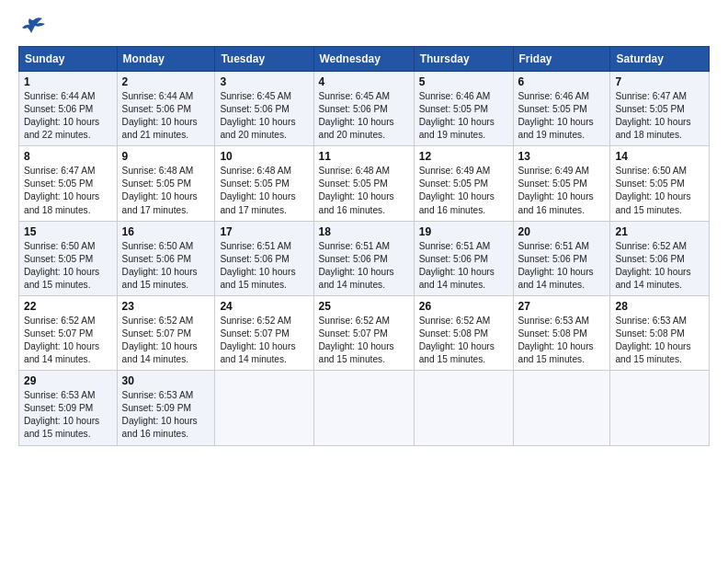 The width and height of the screenshot is (728, 563). I want to click on day-number: 26, so click(463, 306).